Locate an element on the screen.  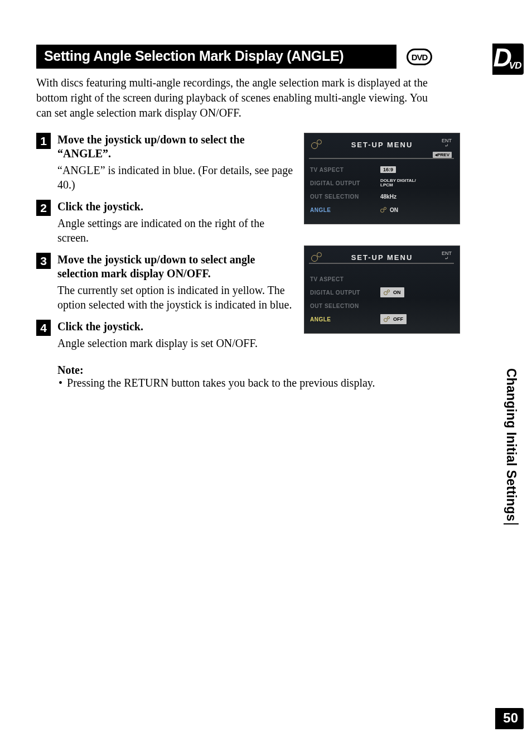
row-value: DOLBY DIGITAL/ LPCM is located at coordinates (398, 183).